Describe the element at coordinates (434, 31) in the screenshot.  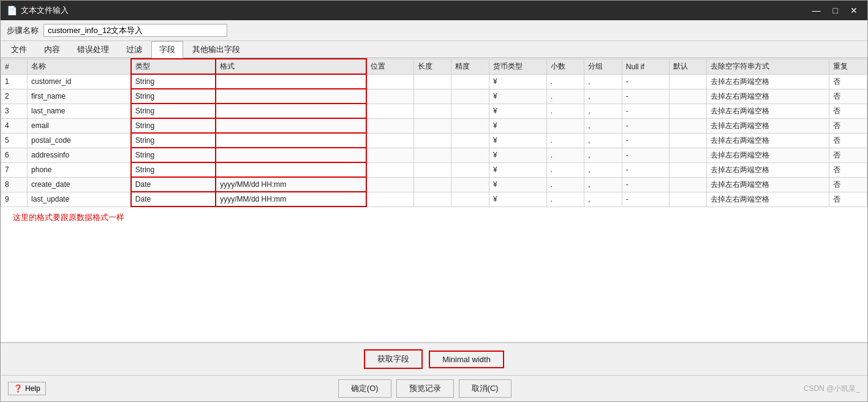
I see `step-row: 步骤名称` at that location.